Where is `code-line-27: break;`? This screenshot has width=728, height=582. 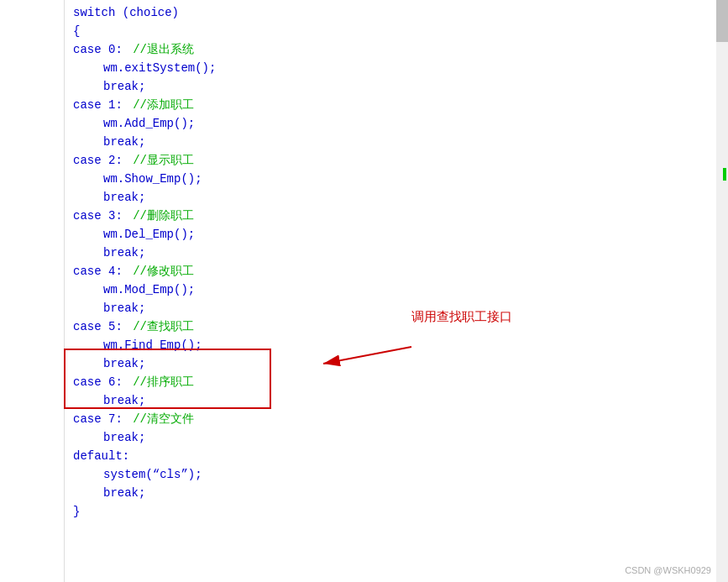
code-line-27: break; is located at coordinates (353, 493).